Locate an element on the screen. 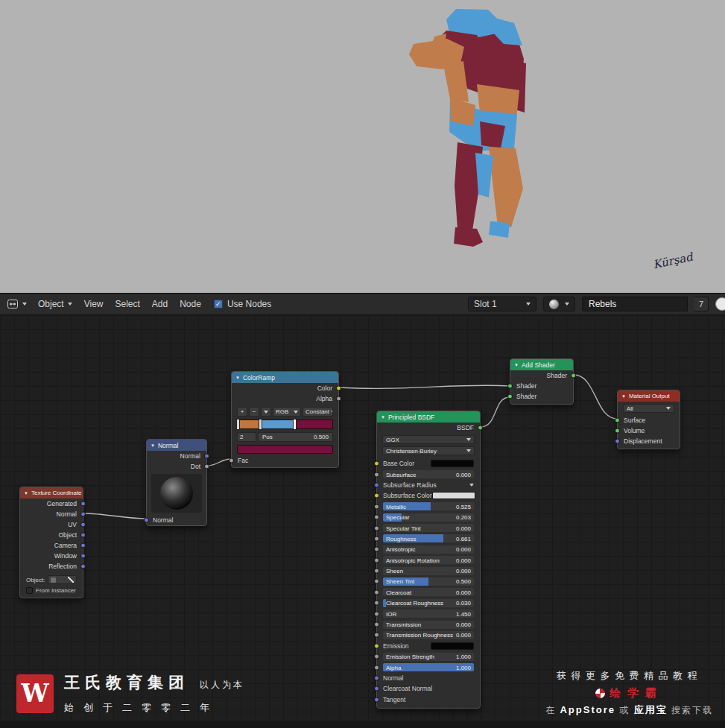  node-material-output: ▼ Material Output All Surface Volume is located at coordinates (648, 420).